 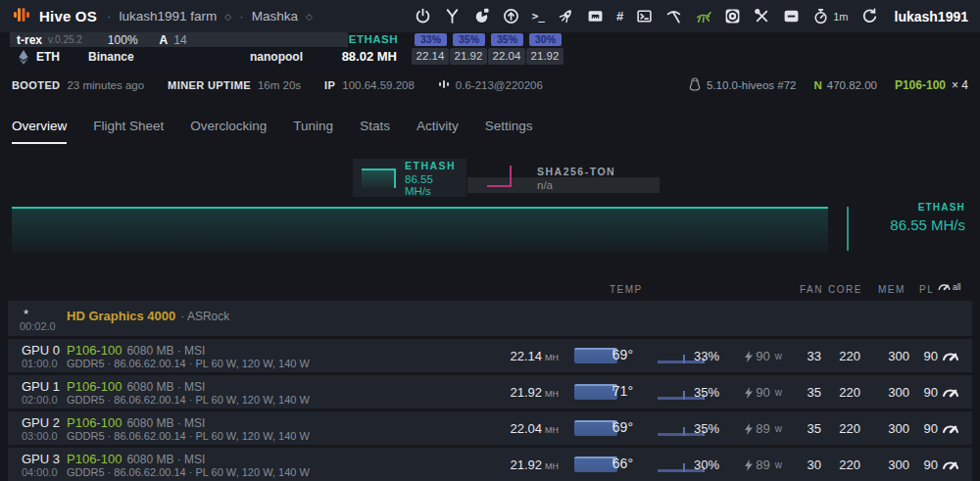 I want to click on ethash-sparkline, so click(x=378, y=178).